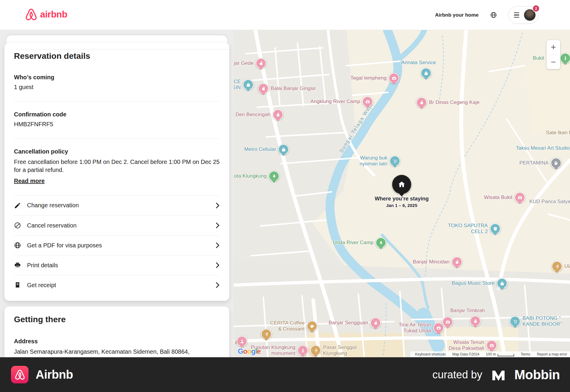  Describe the element at coordinates (419, 63) in the screenshot. I see `map-label-arinata-service: Arinata Service` at that location.